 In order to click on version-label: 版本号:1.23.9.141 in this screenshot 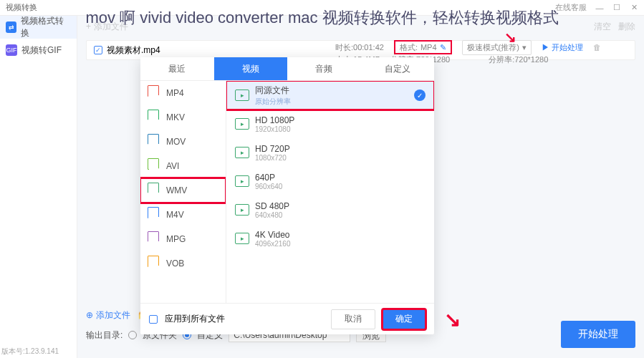, I will do `click(30, 352)`.